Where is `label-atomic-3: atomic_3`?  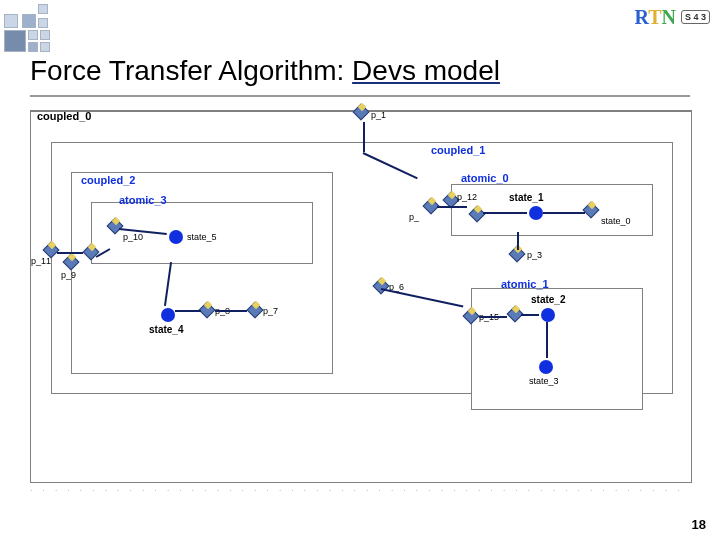 label-atomic-3: atomic_3 is located at coordinates (143, 200).